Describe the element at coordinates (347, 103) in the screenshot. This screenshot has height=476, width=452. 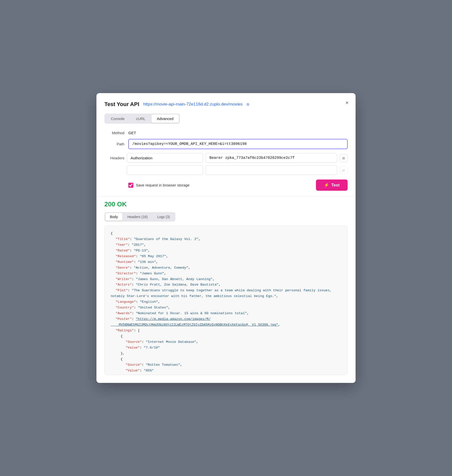
I see `close-button: ×` at that location.